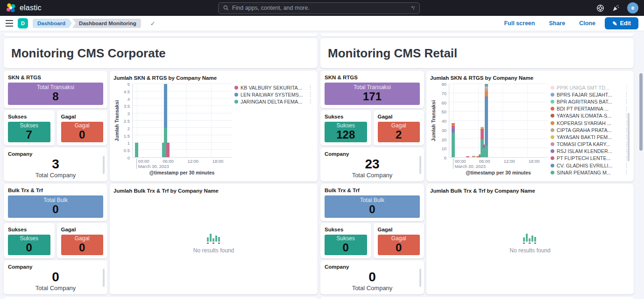 The height and width of the screenshot is (299, 644). Describe the element at coordinates (590, 88) in the screenshot. I see `legend-item: PPIK UNIGA SMT TD...⋮` at that location.